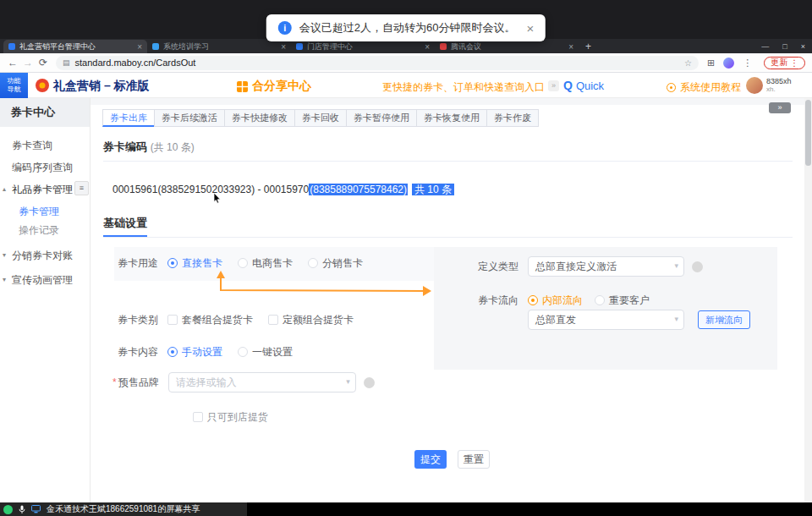  What do you see at coordinates (556, 320) in the screenshot?
I see `flow-value: 总部直发` at bounding box center [556, 320].